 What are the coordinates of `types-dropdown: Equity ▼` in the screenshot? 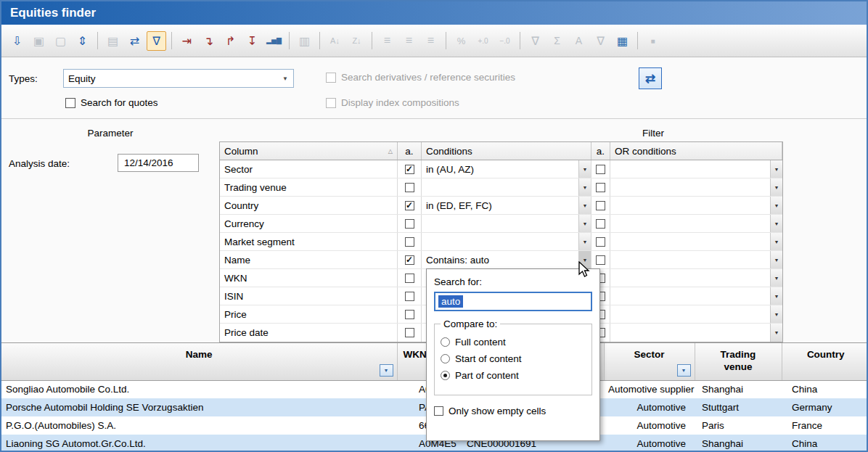 It's located at (179, 78).